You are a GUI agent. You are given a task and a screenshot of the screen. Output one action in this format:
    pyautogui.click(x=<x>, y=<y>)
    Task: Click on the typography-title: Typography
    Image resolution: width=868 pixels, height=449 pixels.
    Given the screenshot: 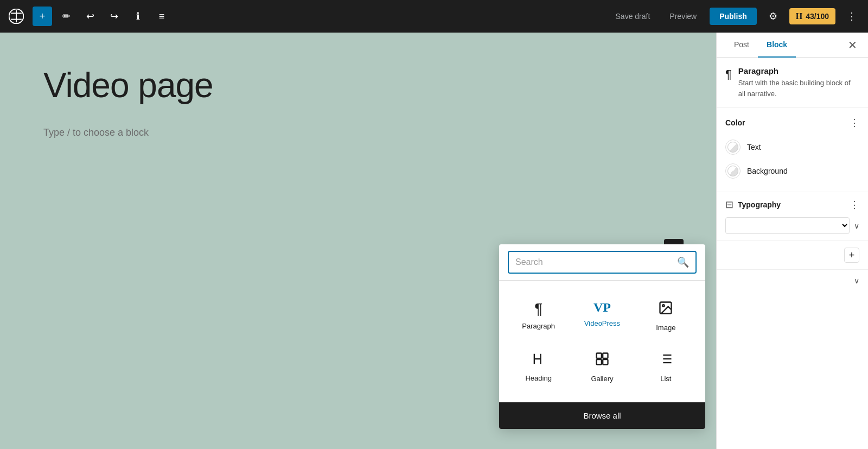 What is the action you would take?
    pyautogui.click(x=760, y=205)
    